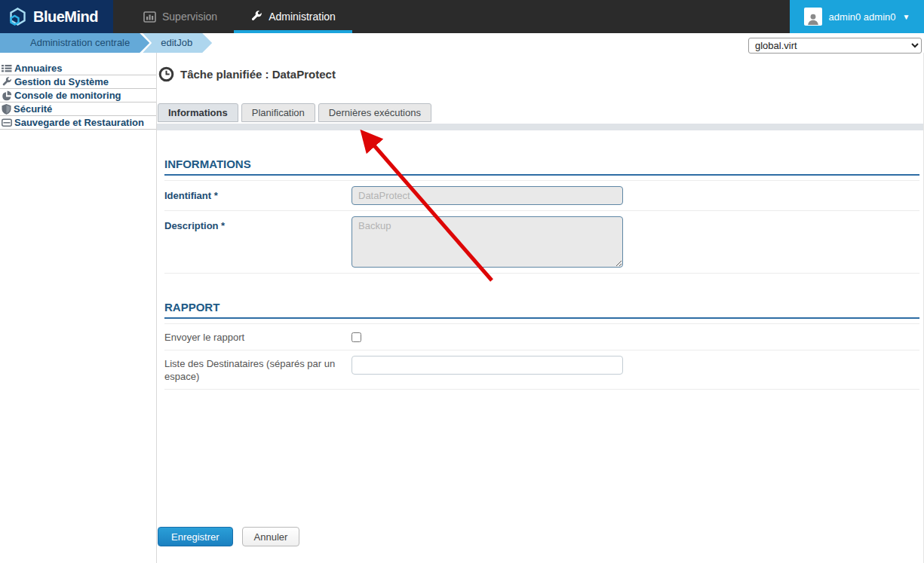  Describe the element at coordinates (166, 74) in the screenshot. I see `clock-icon` at that location.